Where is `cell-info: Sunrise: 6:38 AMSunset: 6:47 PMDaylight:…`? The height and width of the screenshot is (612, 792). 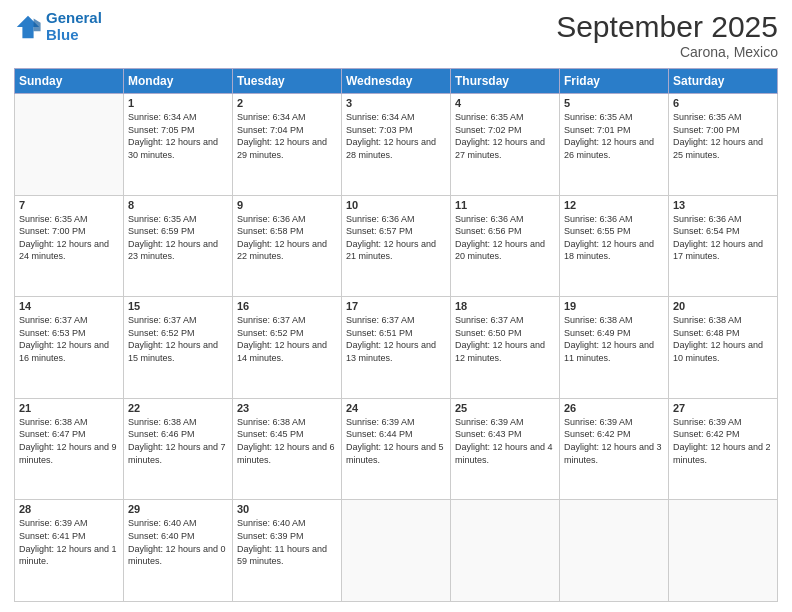 cell-info: Sunrise: 6:38 AMSunset: 6:47 PMDaylight:… is located at coordinates (69, 441).